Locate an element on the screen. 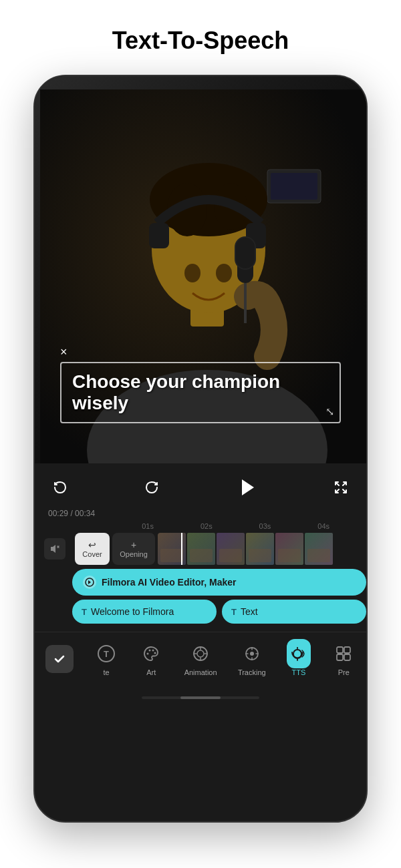 This screenshot has height=868, width=401. preset-label: Pre is located at coordinates (344, 672).